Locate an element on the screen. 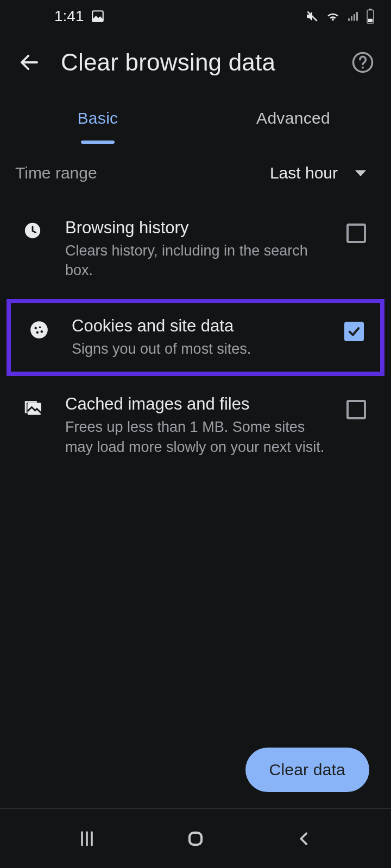  help-icon is located at coordinates (363, 62).